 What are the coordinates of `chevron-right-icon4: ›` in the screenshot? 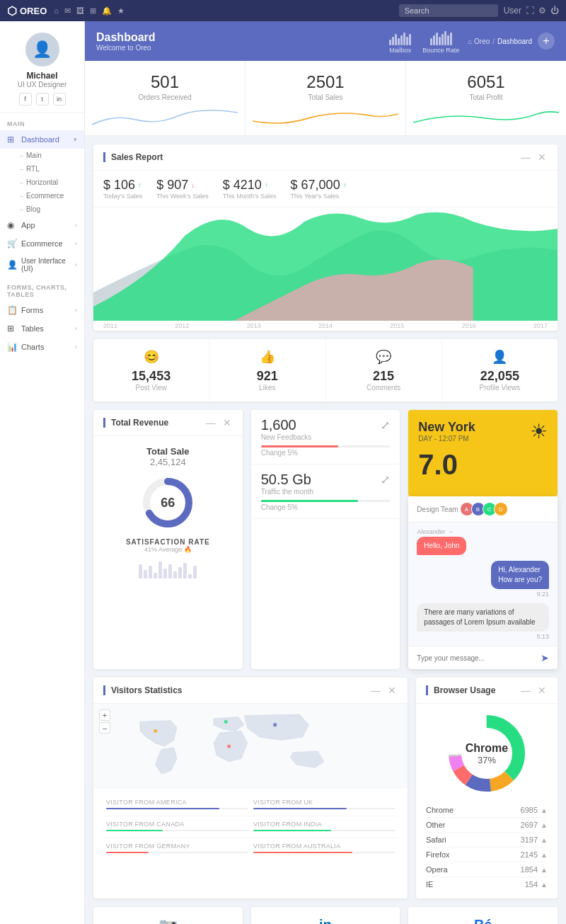 It's located at (76, 310).